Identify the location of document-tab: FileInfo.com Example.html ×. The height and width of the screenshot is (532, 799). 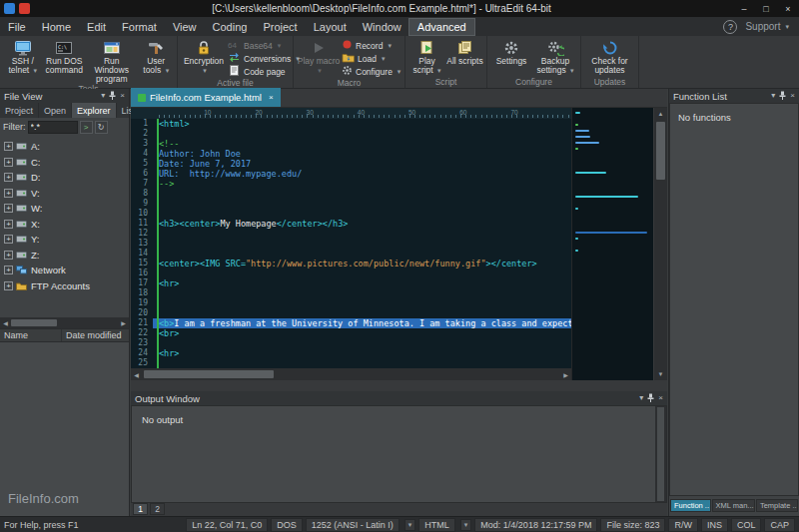
(206, 98).